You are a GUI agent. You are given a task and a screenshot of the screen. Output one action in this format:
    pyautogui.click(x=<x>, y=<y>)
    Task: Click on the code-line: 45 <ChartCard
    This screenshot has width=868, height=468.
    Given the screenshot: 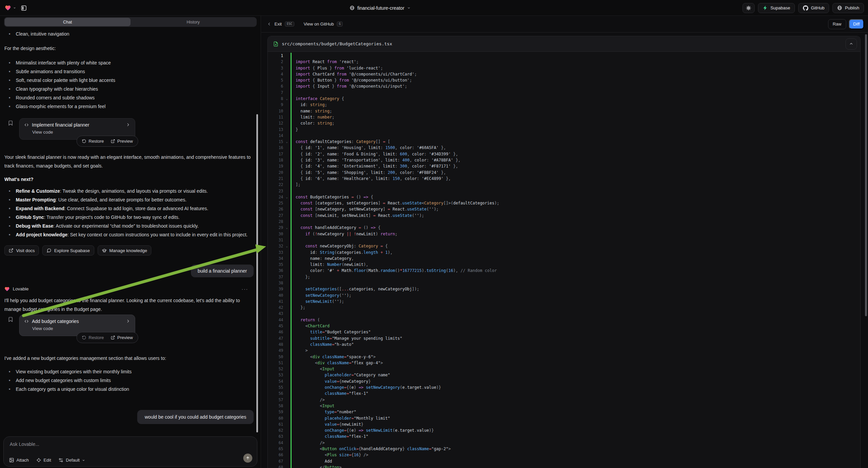 What is the action you would take?
    pyautogui.click(x=564, y=326)
    